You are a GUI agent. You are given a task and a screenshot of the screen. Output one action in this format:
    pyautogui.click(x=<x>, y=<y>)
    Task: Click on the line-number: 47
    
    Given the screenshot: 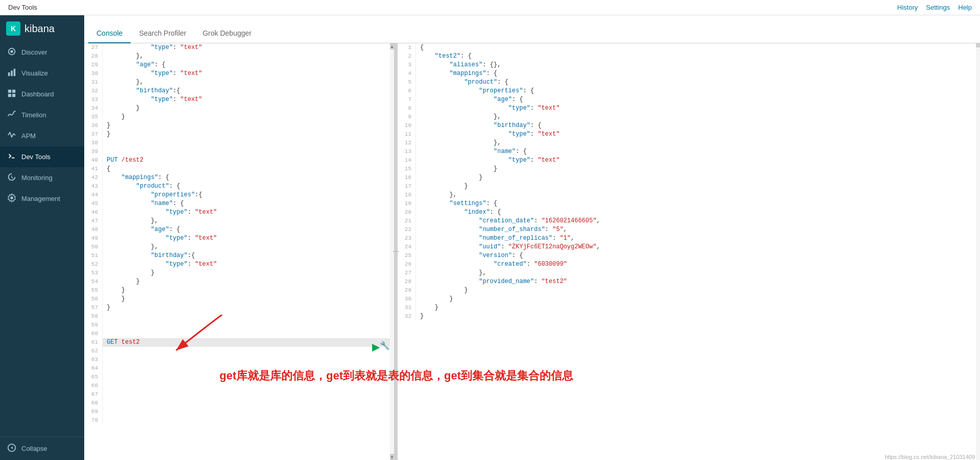 What is the action you would take?
    pyautogui.click(x=93, y=221)
    